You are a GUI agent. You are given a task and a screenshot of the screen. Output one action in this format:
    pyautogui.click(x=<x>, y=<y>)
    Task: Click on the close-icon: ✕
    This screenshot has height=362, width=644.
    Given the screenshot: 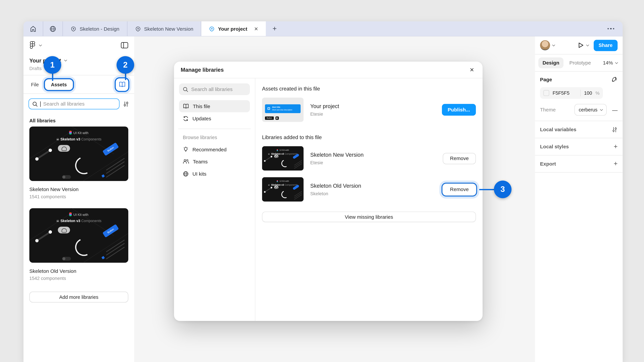 What is the action you would take?
    pyautogui.click(x=472, y=70)
    